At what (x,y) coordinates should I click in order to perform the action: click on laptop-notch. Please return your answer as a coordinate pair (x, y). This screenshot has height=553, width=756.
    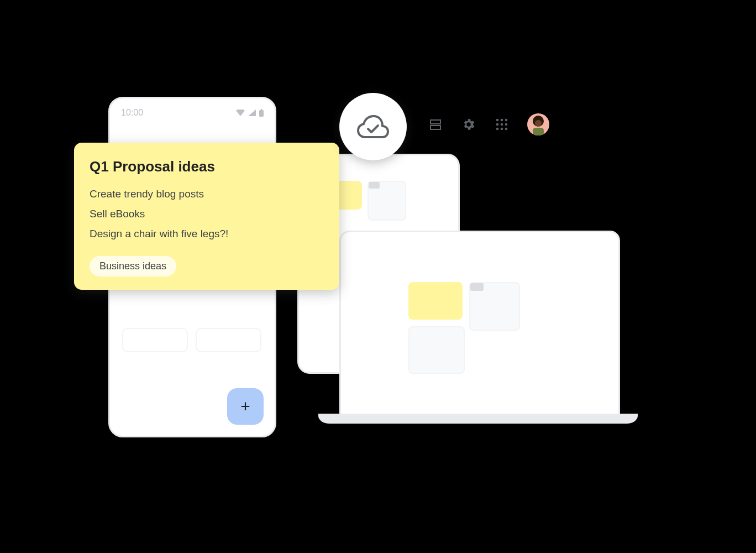
    Looking at the image, I should click on (479, 416).